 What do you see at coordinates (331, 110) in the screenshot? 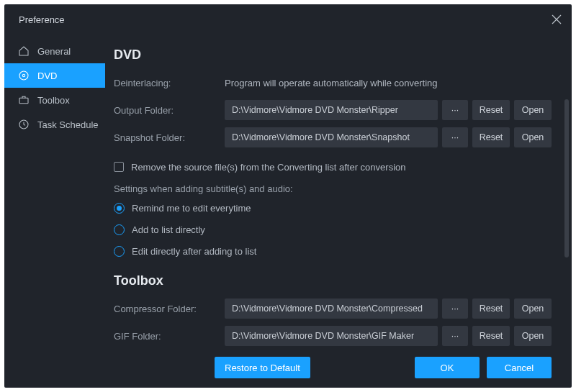
I see `input-output-folder` at bounding box center [331, 110].